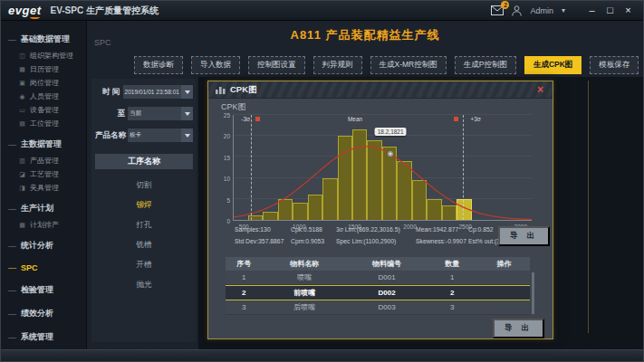 This screenshot has width=644, height=362. What do you see at coordinates (322, 355) in the screenshot?
I see `status-bar` at bounding box center [322, 355].